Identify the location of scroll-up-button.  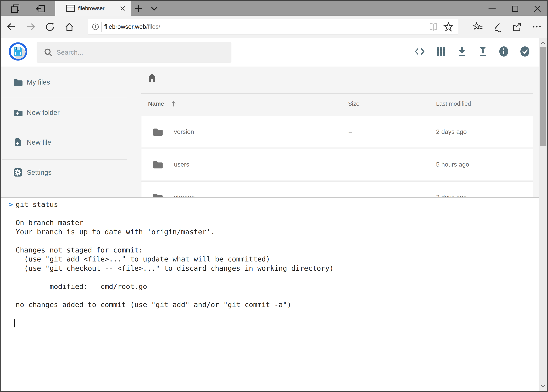
(543, 43).